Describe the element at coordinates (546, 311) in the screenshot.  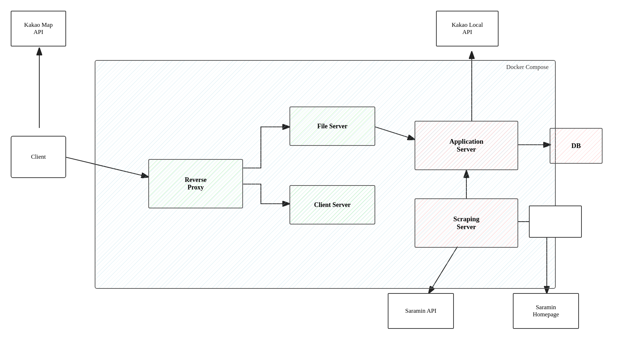
I see `saramin-homepage-box: SaraminHomepage` at that location.